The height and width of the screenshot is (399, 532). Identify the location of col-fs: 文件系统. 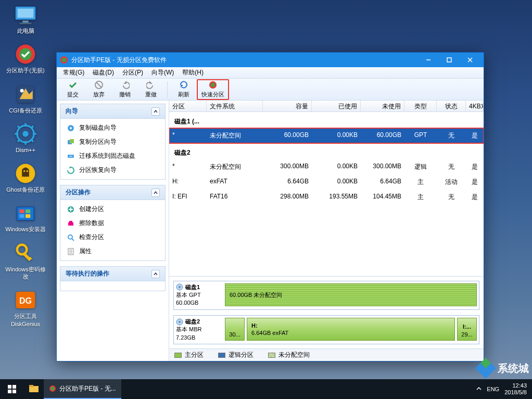
(235, 106).